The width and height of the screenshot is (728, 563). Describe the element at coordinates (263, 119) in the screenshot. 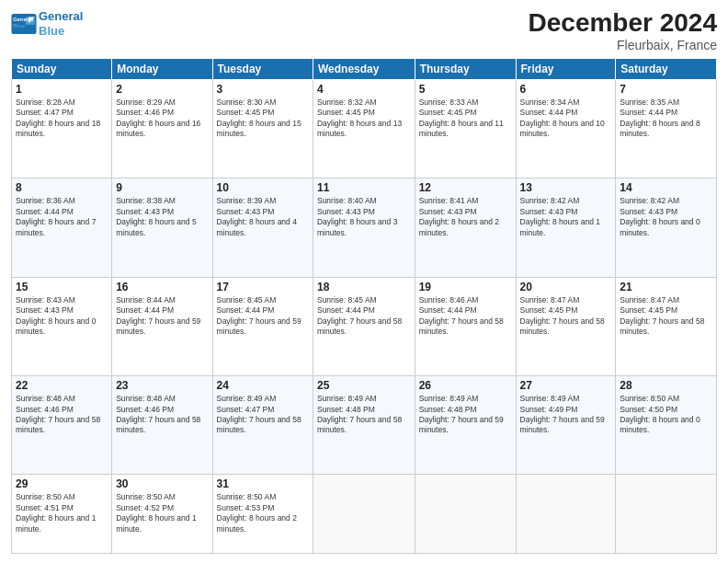

I see `day-info: Sunrise: 8:30 AM Sunset: 4:45 PM Dayligh…` at that location.